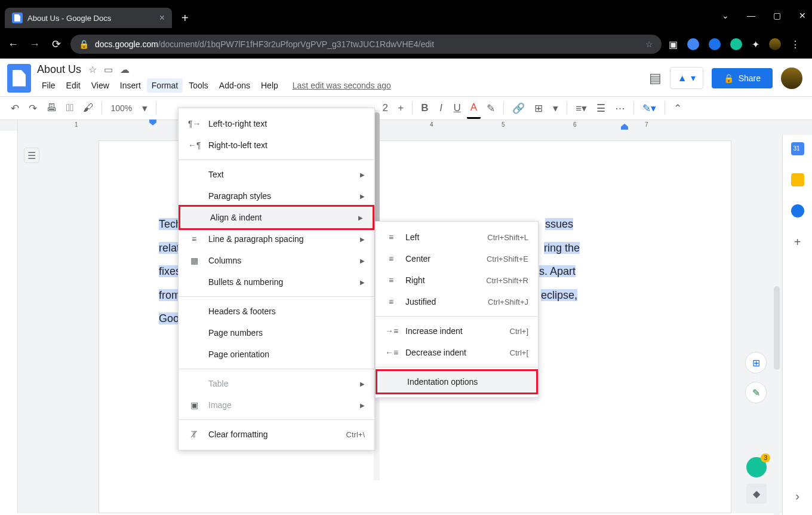 The image size is (812, 515). Describe the element at coordinates (59, 69) in the screenshot. I see `document-title: About Us` at that location.